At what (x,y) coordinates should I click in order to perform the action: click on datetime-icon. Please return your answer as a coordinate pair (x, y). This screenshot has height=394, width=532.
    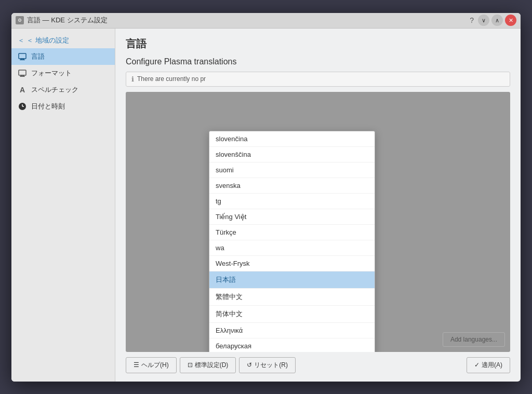
    Looking at the image, I should click on (22, 106).